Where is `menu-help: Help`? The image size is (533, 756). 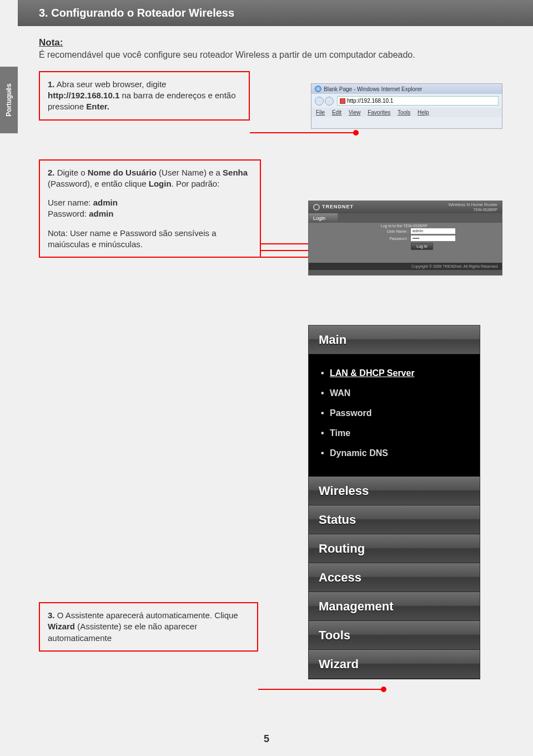
menu-help: Help is located at coordinates (423, 112).